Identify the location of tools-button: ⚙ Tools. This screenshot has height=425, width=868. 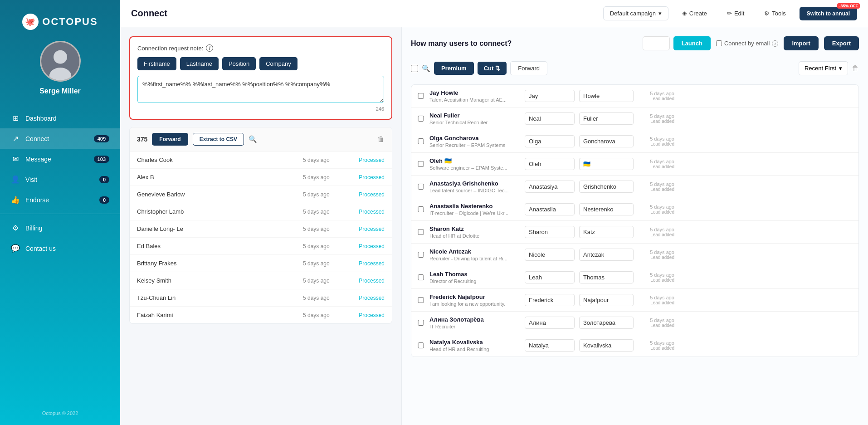
(775, 14).